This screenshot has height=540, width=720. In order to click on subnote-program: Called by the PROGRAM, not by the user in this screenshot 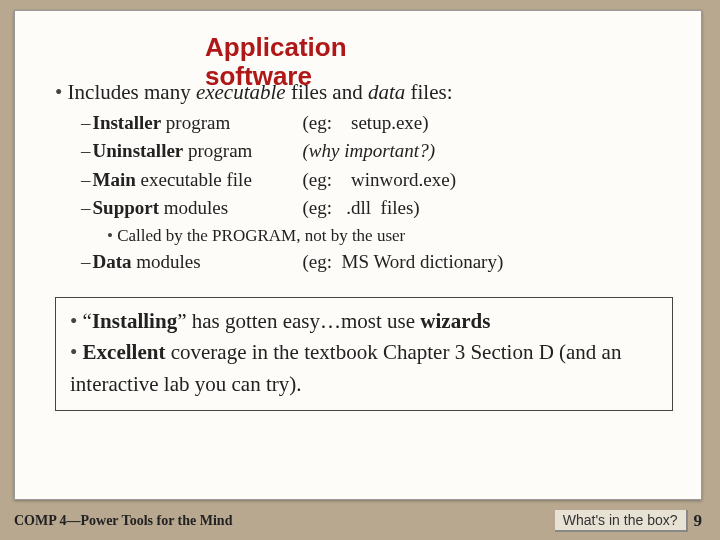, I will do `click(390, 236)`.